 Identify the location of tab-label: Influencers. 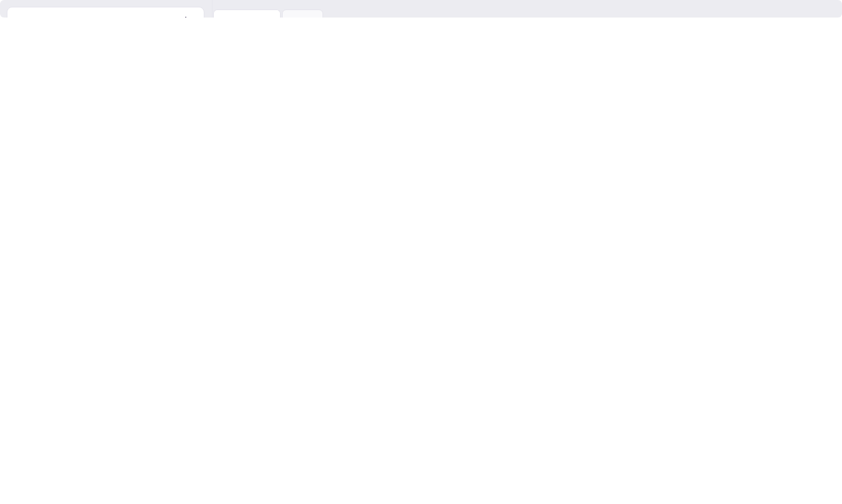
(247, 18).